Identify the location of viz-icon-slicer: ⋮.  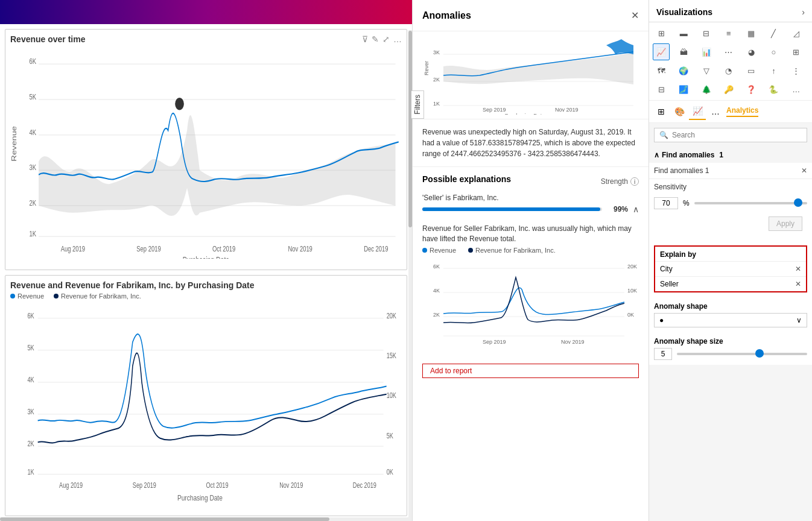
(796, 71).